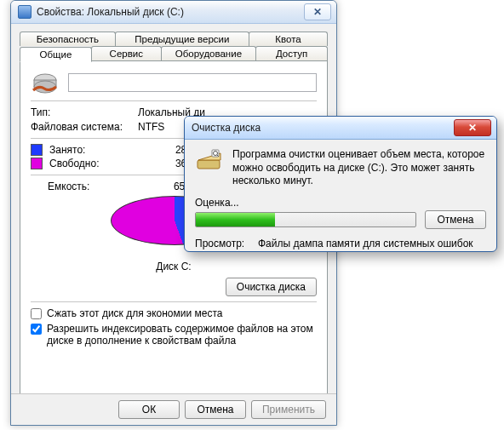 The image size is (504, 430). Describe the element at coordinates (289, 410) in the screenshot. I see `apply-button: Применить` at that location.